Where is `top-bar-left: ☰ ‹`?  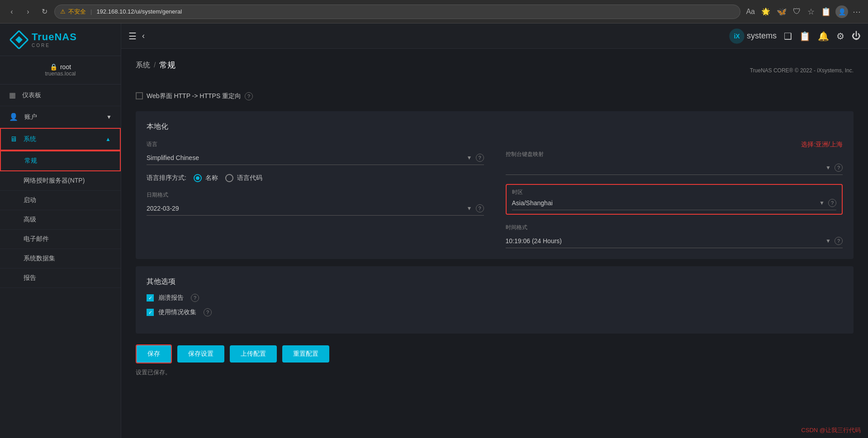 top-bar-left: ☰ ‹ is located at coordinates (137, 36).